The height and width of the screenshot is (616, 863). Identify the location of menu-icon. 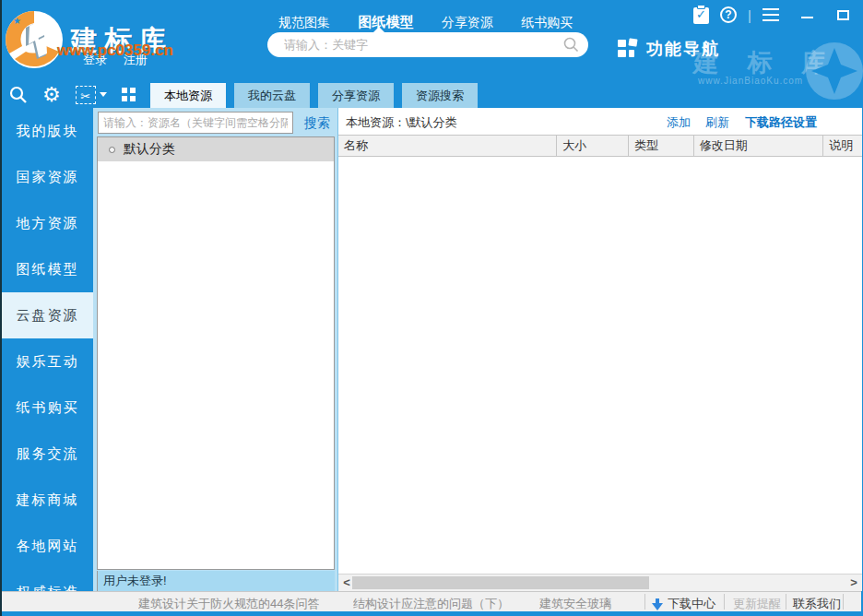
(771, 15).